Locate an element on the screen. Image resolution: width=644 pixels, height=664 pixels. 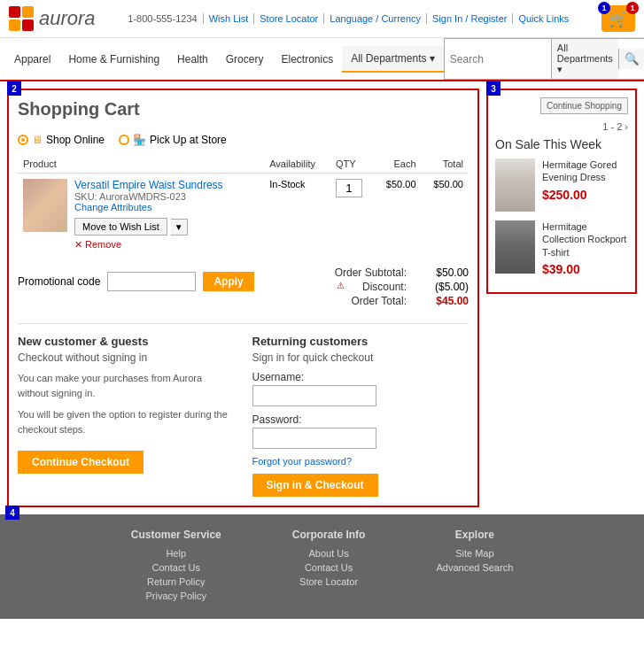
pickup-label: Pick Up at Store is located at coordinates (188, 140).